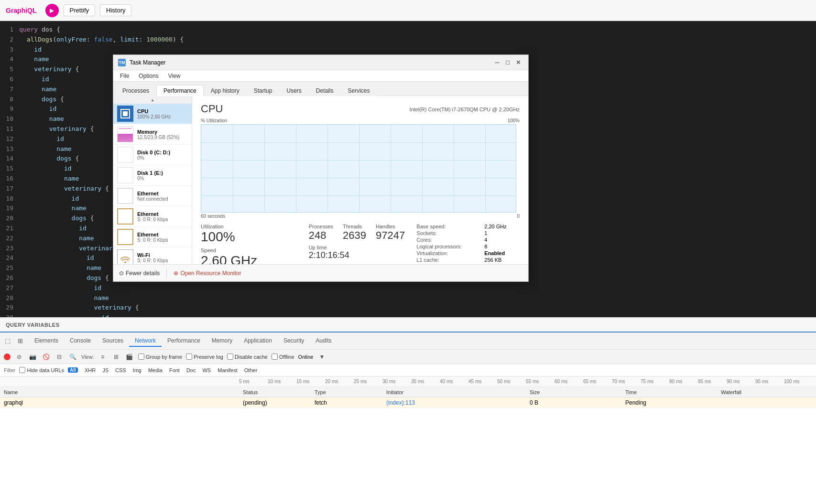  What do you see at coordinates (116, 357) in the screenshot?
I see `view-grid-icon: ⊞` at bounding box center [116, 357].